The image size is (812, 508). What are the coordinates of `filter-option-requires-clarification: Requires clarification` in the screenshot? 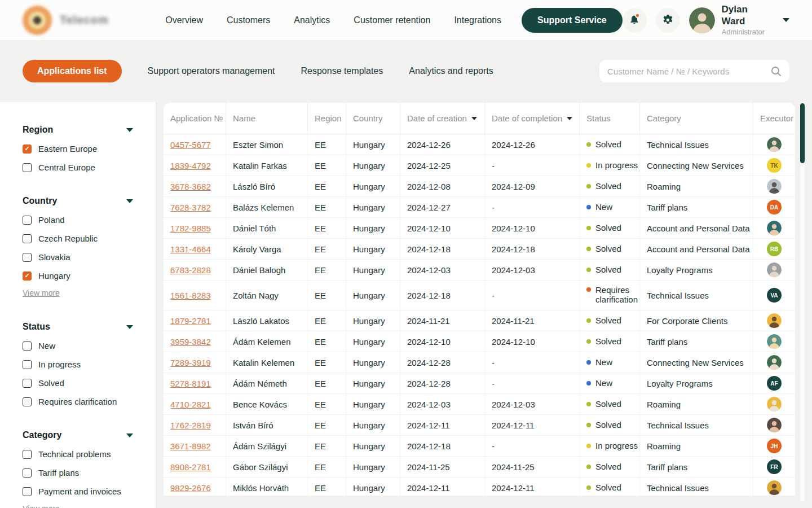 It's located at (78, 402).